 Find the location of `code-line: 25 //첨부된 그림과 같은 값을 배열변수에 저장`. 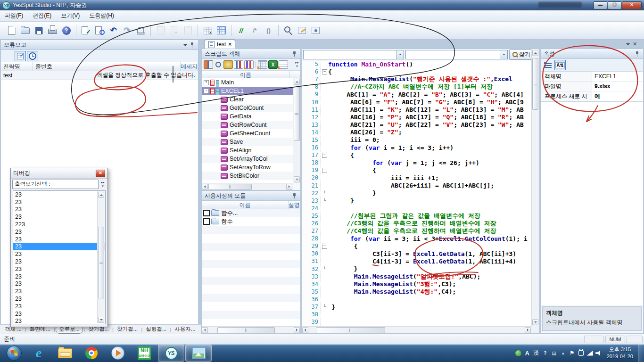

code-line: 25 //첨부된 그림과 같은 값을 배열변수에 저장 is located at coordinates (417, 216).